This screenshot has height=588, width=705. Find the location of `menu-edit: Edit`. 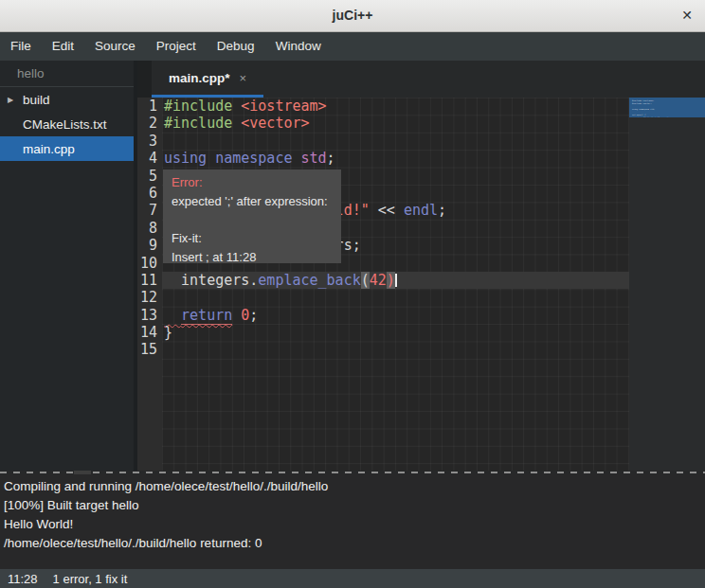

menu-edit: Edit is located at coordinates (63, 46).